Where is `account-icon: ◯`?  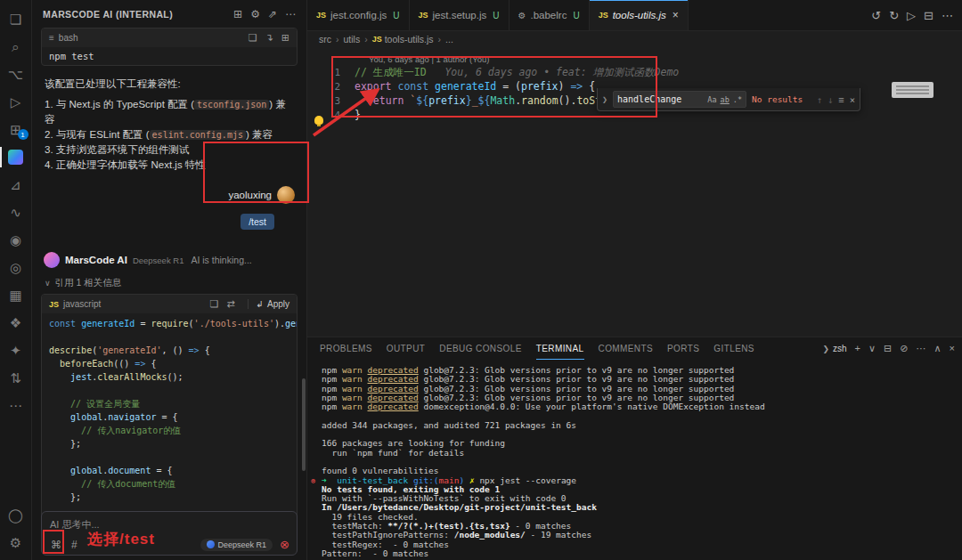 account-icon: ◯ is located at coordinates (16, 515).